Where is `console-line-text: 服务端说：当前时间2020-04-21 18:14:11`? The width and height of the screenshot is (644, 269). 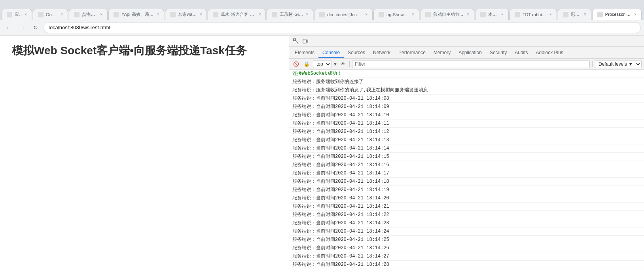
console-line-text: 服务端说：当前时间2020-04-21 18:14:11 is located at coordinates (341, 123).